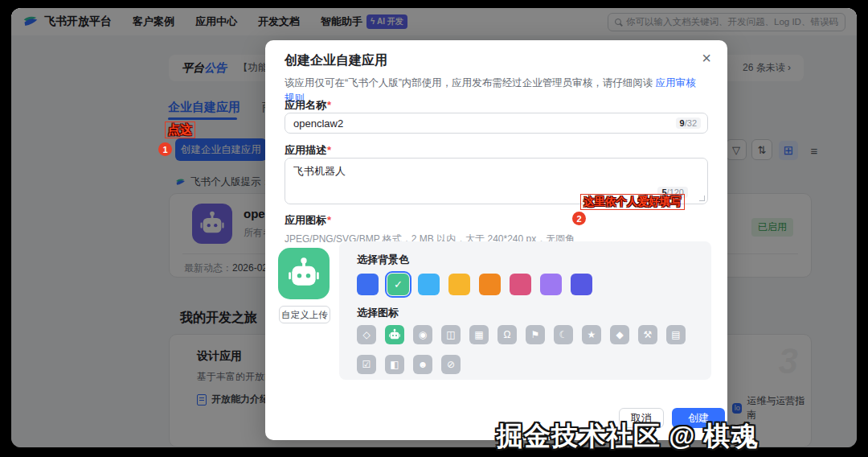 This screenshot has height=457, width=868. What do you see at coordinates (308, 105) in the screenshot?
I see `app-name-label: 应用名称*` at bounding box center [308, 105].